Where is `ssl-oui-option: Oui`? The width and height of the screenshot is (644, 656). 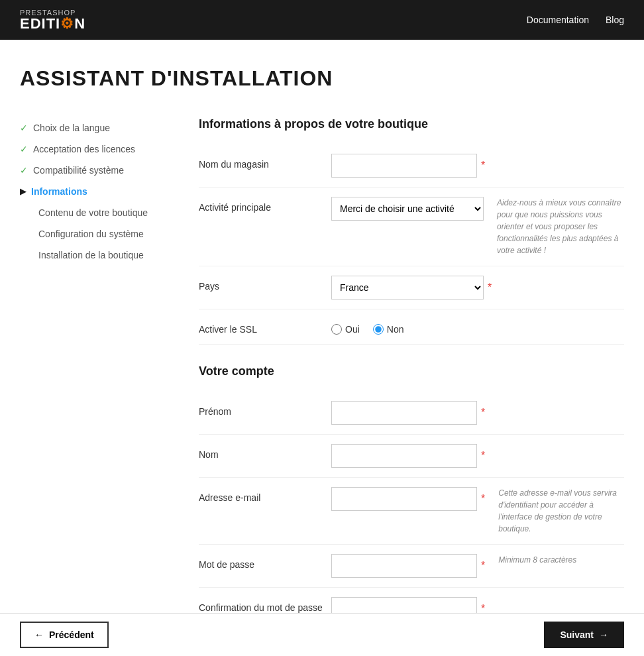 ssl-oui-option: Oui is located at coordinates (346, 329).